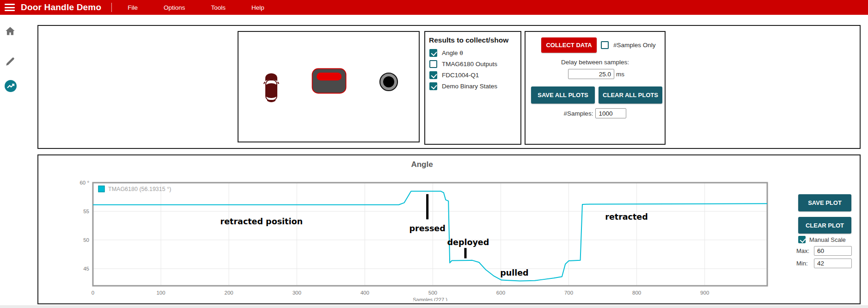 This screenshot has width=868, height=308. Describe the element at coordinates (10, 86) in the screenshot. I see `plots-trending-icon` at that location.